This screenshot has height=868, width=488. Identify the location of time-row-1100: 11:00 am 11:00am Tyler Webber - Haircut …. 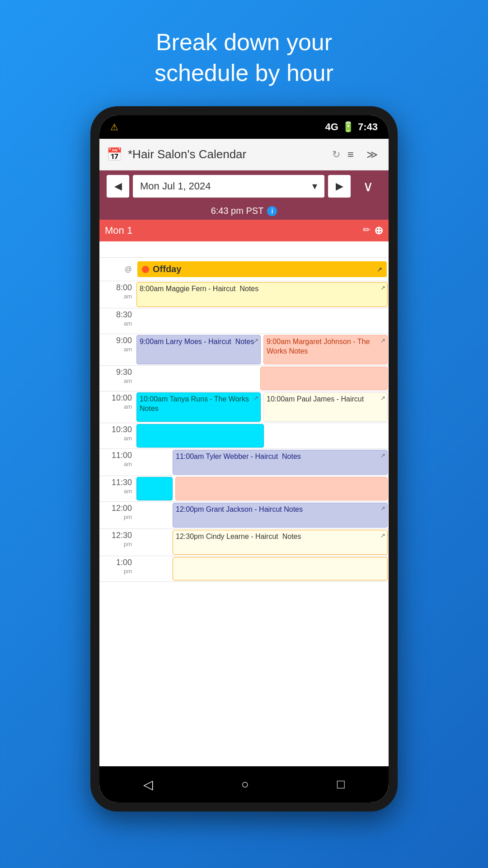
(244, 462).